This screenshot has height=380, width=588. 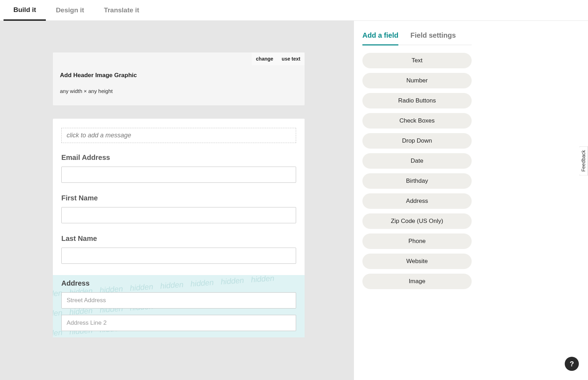 What do you see at coordinates (179, 79) in the screenshot?
I see `header-image-card: change use text Add Header Image Graphic…` at bounding box center [179, 79].